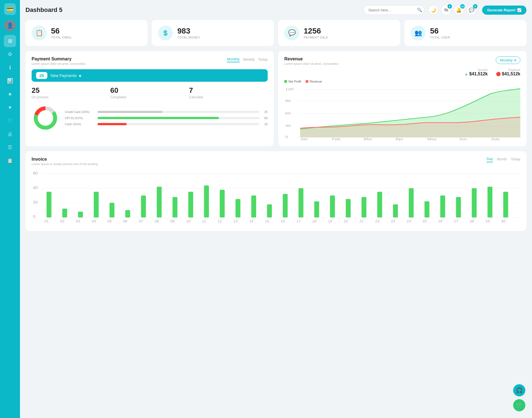 This screenshot has width=532, height=418. I want to click on sidebar-item-list: 📋, so click(10, 161).